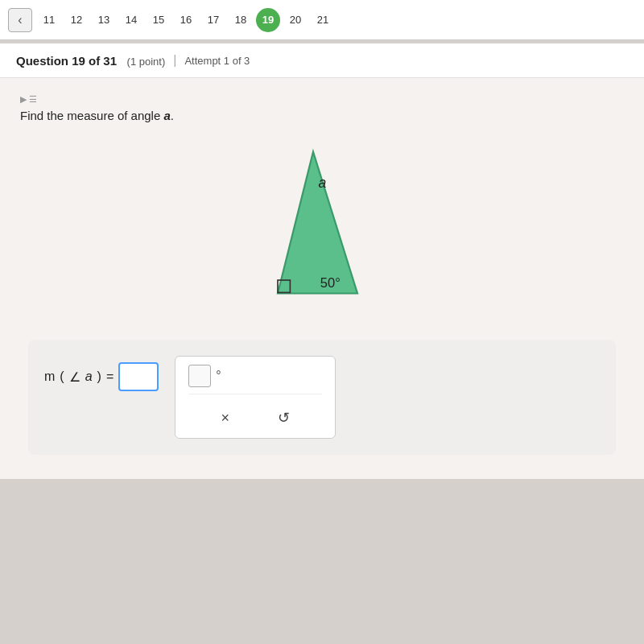 The height and width of the screenshot is (644, 644). I want to click on nav-bar: ‹ 11 12 13 14 15 16 17 18 19 20 21, so click(322, 20).